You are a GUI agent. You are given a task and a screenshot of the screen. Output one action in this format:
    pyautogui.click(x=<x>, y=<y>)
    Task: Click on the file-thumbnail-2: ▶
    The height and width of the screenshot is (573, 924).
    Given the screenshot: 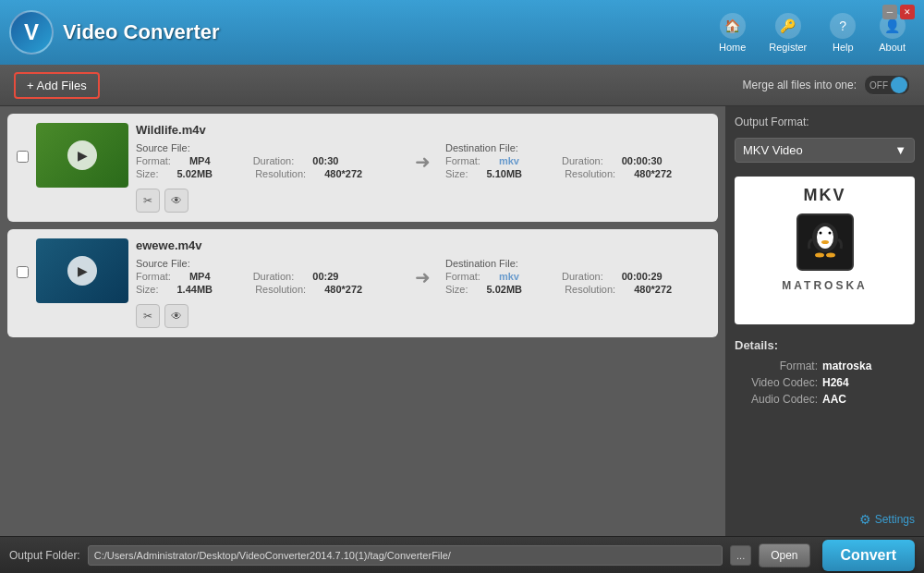 What is the action you would take?
    pyautogui.click(x=82, y=271)
    